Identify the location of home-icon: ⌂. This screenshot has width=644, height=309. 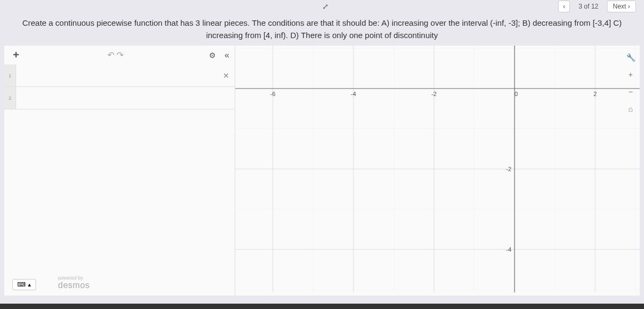
(631, 109).